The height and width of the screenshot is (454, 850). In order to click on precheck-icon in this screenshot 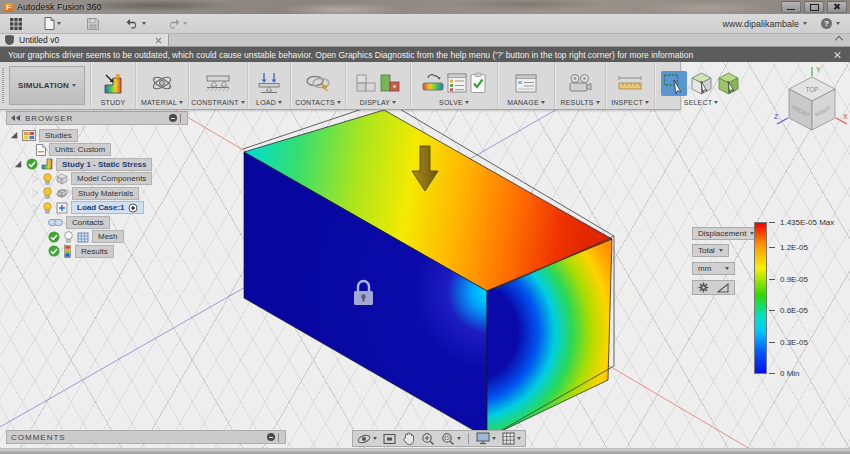, I will do `click(478, 83)`.